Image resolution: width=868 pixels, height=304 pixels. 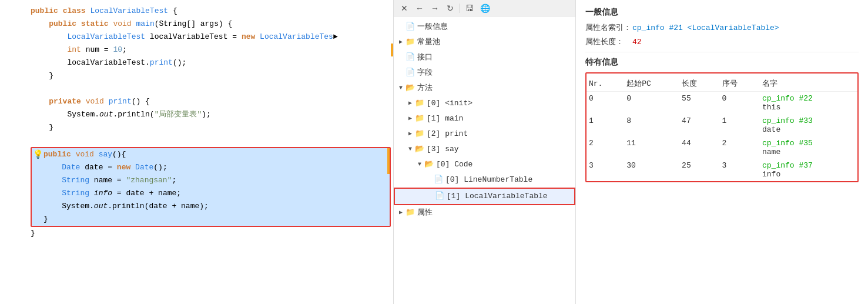 What do you see at coordinates (722, 148) in the screenshot?
I see `table-row: 2 11 44 2 cp_info #35 name` at bounding box center [722, 148].